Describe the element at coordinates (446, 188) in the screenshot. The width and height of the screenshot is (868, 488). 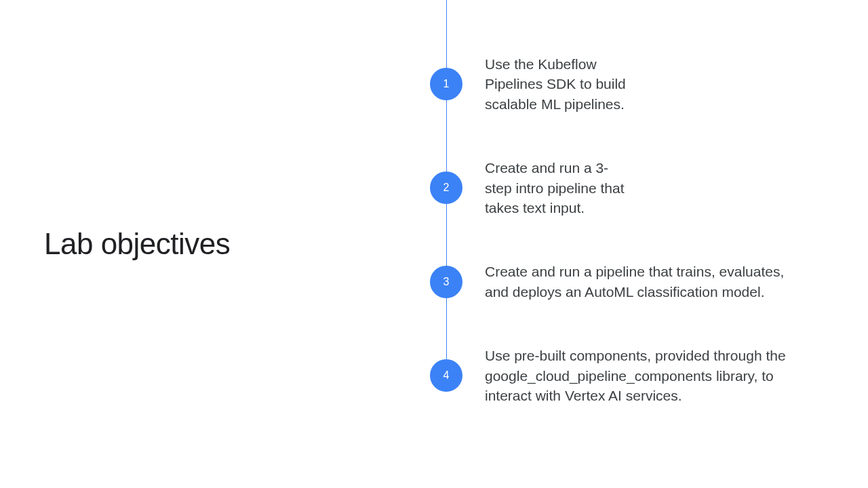
I see `step-number-badge: 2` at that location.